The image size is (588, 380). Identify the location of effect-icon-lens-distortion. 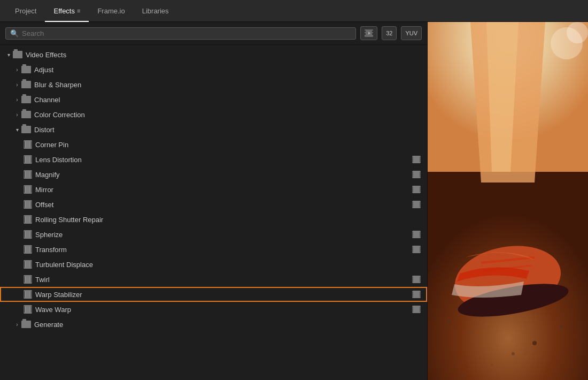
(28, 159).